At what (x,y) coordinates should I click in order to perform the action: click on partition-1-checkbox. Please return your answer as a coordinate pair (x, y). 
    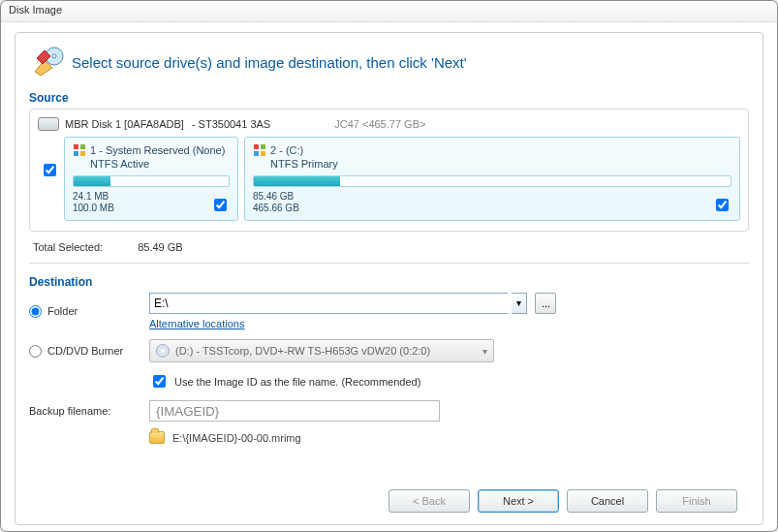
    Looking at the image, I should click on (221, 205).